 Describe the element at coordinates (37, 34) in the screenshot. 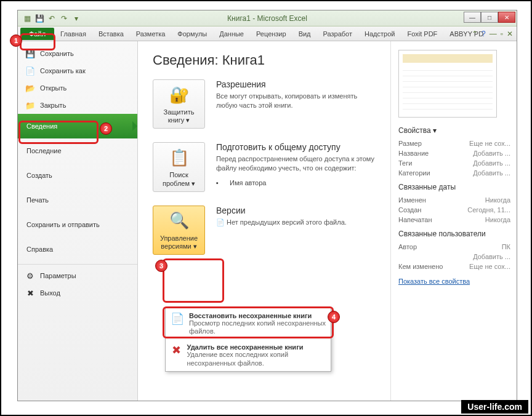

I see `tab-file: Файл` at that location.